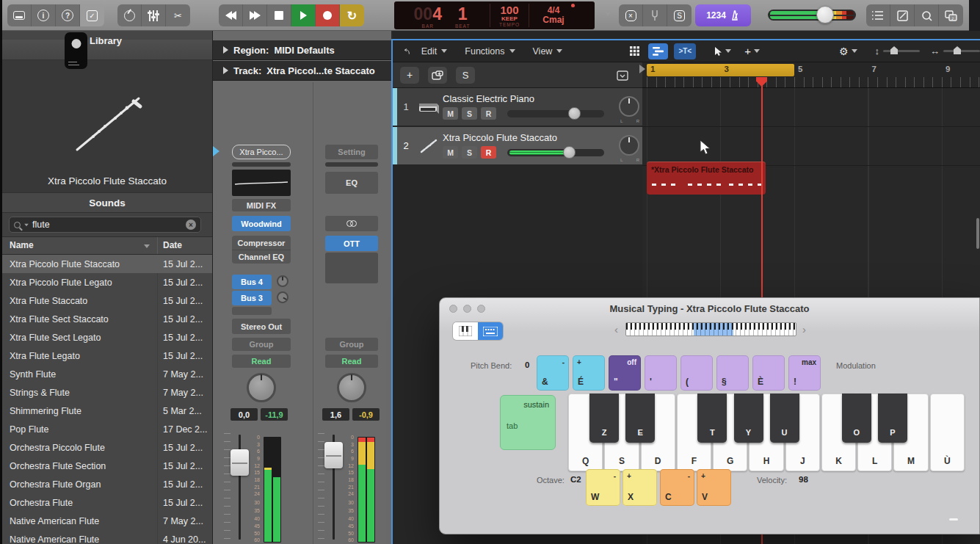 This screenshot has width=980, height=544. I want to click on menu-view: View, so click(548, 51).